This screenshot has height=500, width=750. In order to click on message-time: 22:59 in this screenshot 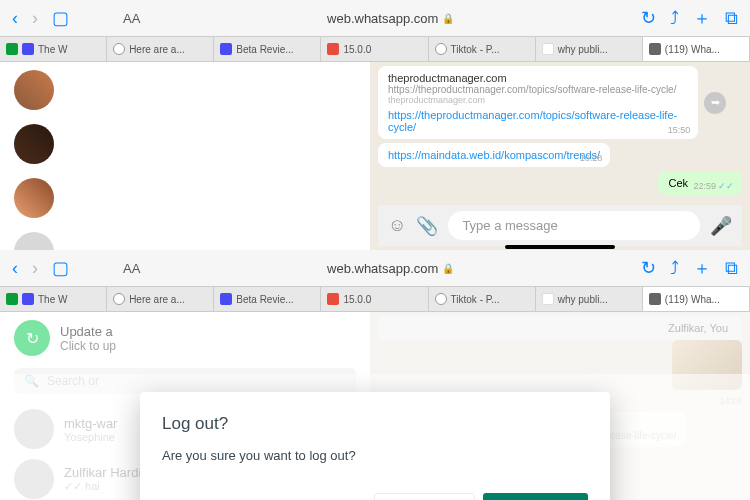, I will do `click(704, 186)`.